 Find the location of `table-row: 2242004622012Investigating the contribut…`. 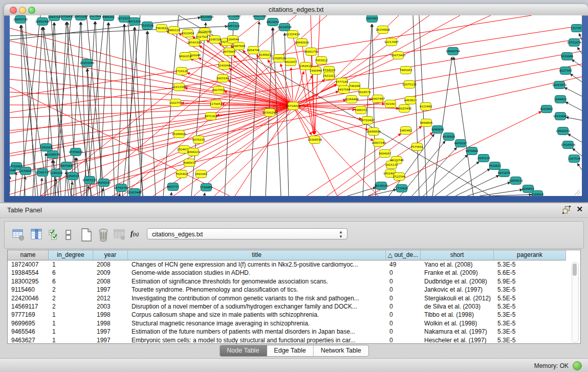

table-row: 2242004622012Investigating the contribut… is located at coordinates (287, 299).